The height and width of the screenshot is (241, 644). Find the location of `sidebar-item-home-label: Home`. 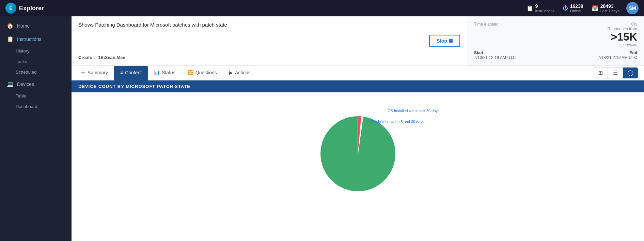

sidebar-item-home-label: Home is located at coordinates (23, 26).